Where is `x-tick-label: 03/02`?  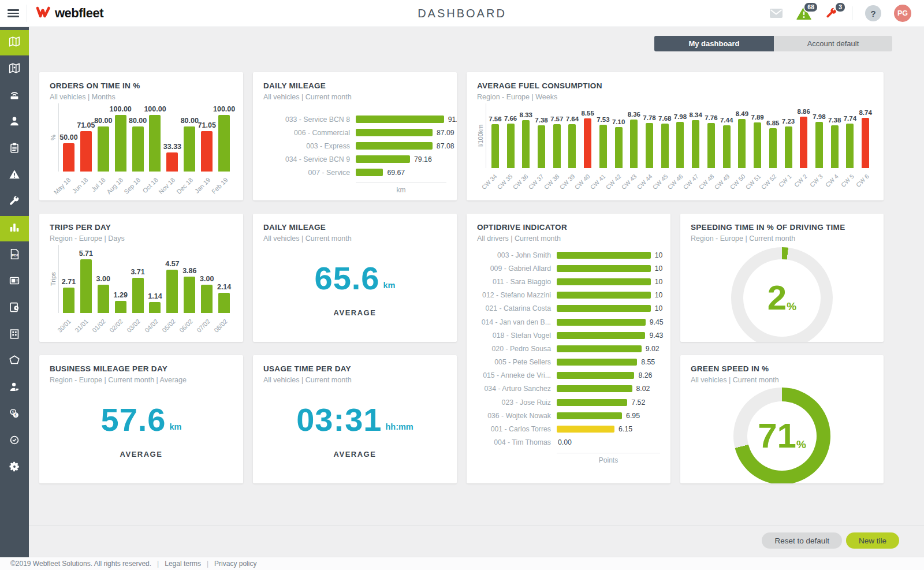 x-tick-label: 03/02 is located at coordinates (133, 326).